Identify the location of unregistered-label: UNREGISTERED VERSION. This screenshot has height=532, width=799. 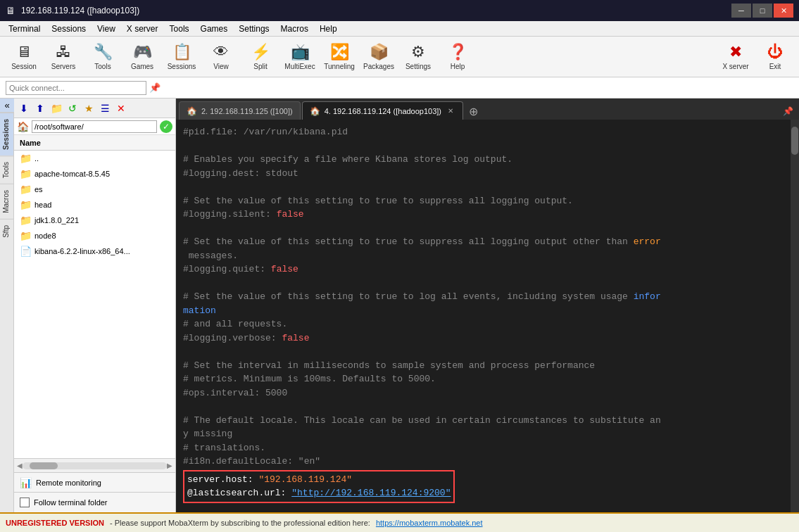
(55, 523).